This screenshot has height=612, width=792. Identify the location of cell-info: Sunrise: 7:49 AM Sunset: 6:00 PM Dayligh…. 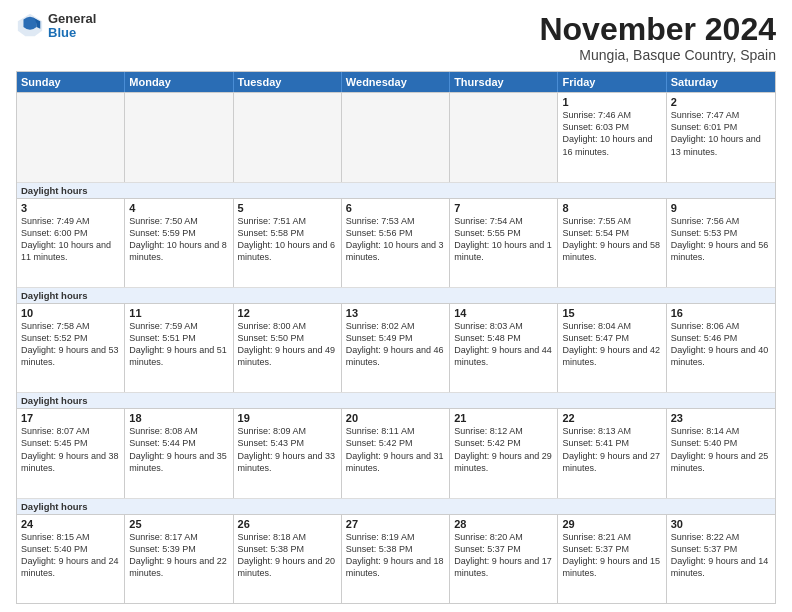
(70, 240).